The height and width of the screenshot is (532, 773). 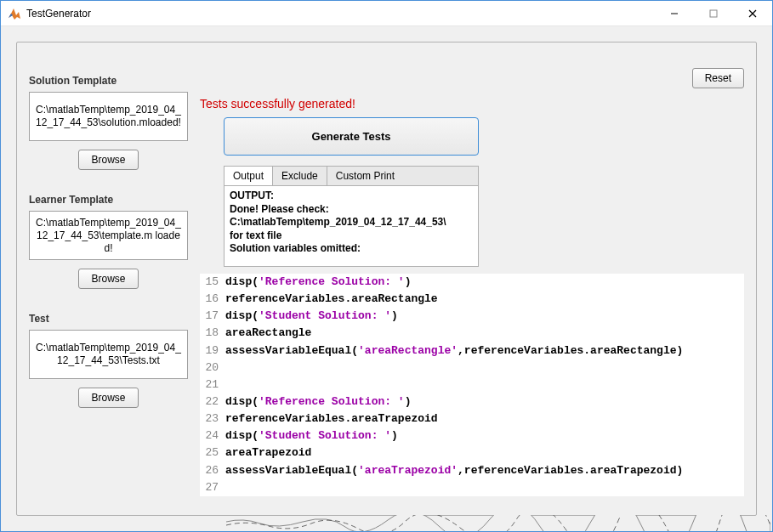 What do you see at coordinates (472, 419) in the screenshot?
I see `code-row: 23referenceVariables.areaTrapezoid` at bounding box center [472, 419].